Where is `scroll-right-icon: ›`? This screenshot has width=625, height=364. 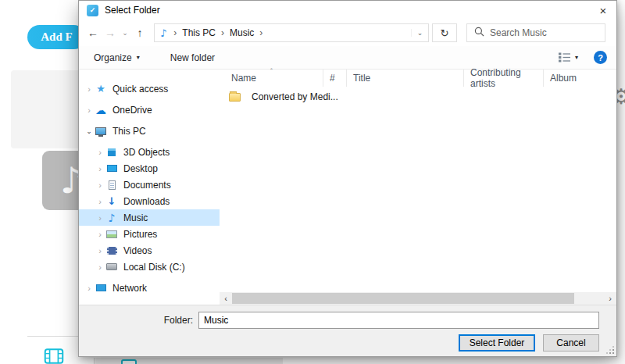
scroll-right-icon: › is located at coordinates (610, 298).